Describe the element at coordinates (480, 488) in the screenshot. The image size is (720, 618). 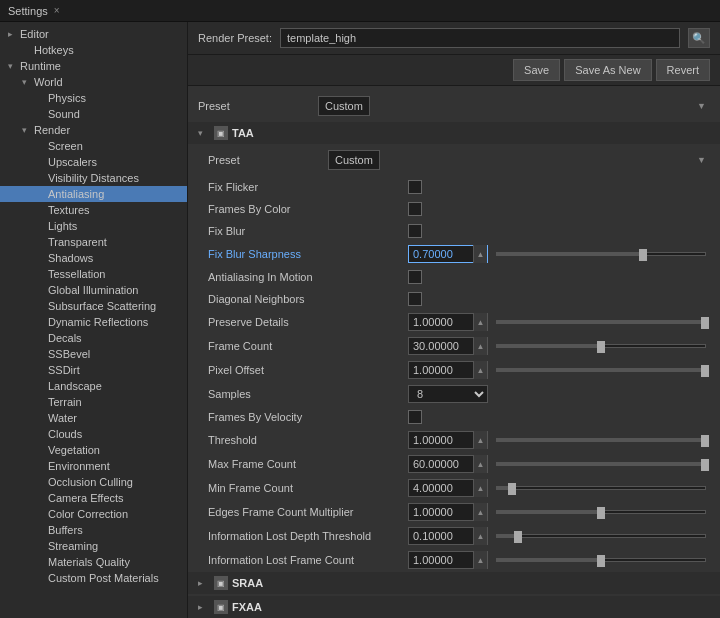
I see `num-arrow-min-frame-count: ▲` at that location.